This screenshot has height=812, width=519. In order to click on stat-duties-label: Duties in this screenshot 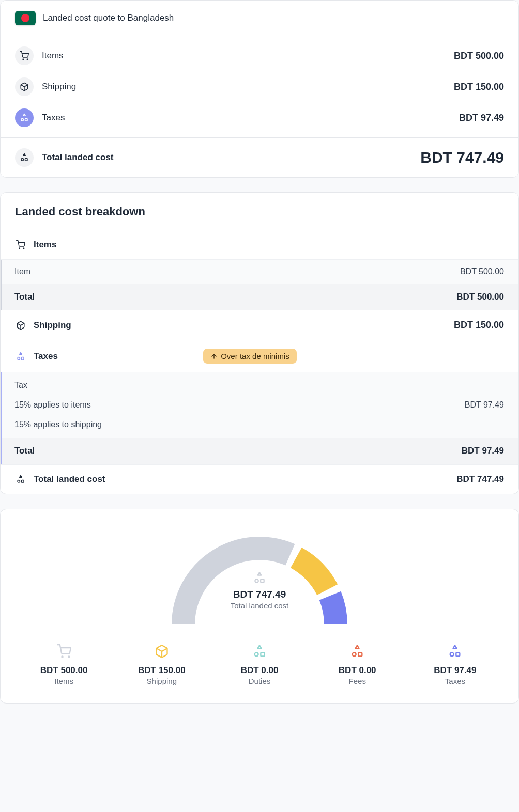, I will do `click(260, 681)`.